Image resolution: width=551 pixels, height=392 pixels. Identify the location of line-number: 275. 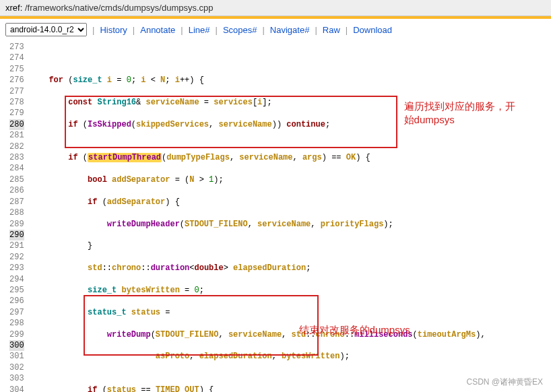
(17, 69).